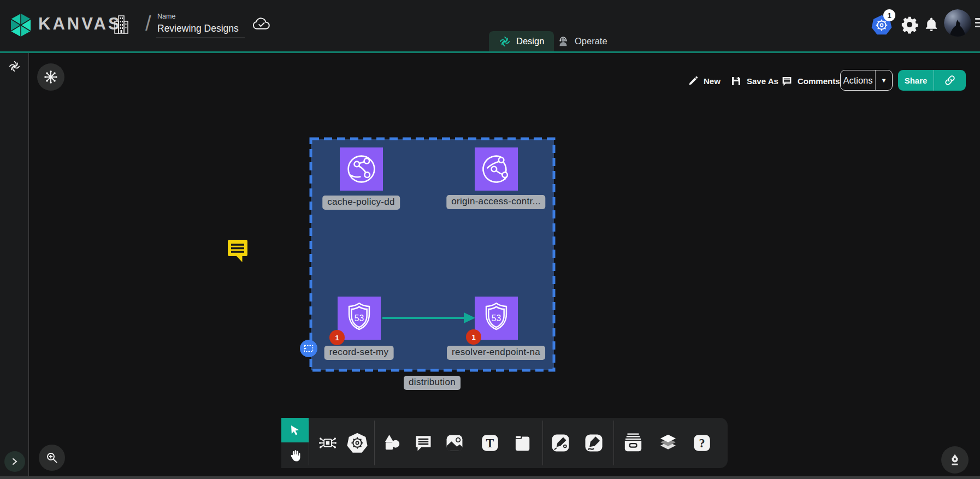  What do you see at coordinates (978, 24) in the screenshot?
I see `hamburger-menu-icon` at bounding box center [978, 24].